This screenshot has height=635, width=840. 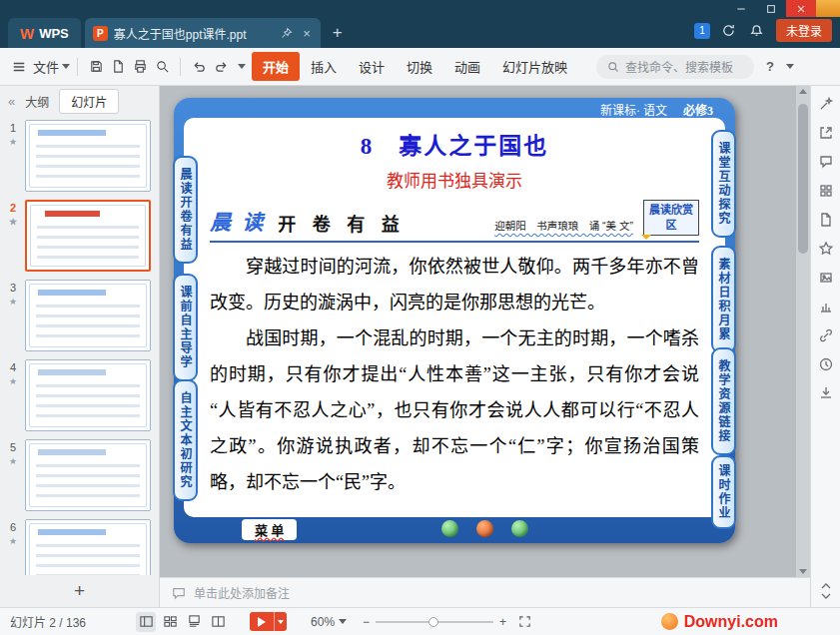 What do you see at coordinates (826, 364) in the screenshot?
I see `history-clock-icon` at bounding box center [826, 364].